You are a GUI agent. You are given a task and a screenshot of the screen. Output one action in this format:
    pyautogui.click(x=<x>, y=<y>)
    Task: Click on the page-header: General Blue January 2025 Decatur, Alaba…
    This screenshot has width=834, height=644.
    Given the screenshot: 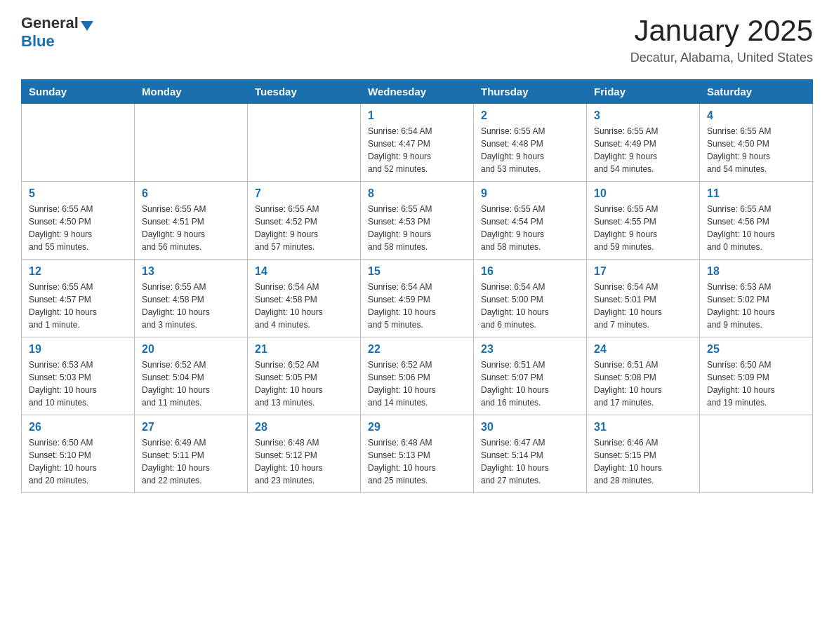 What is the action you would take?
    pyautogui.click(x=417, y=39)
    